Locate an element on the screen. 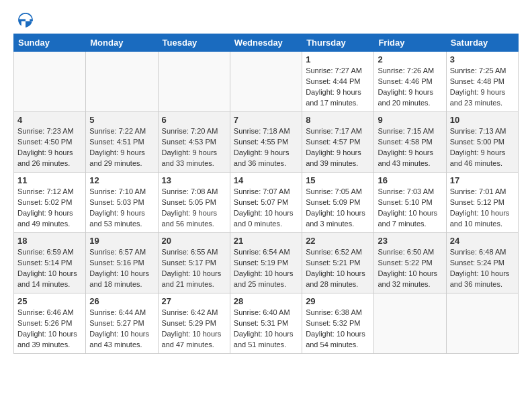 The width and height of the screenshot is (532, 411). day-number: 6 is located at coordinates (194, 120).